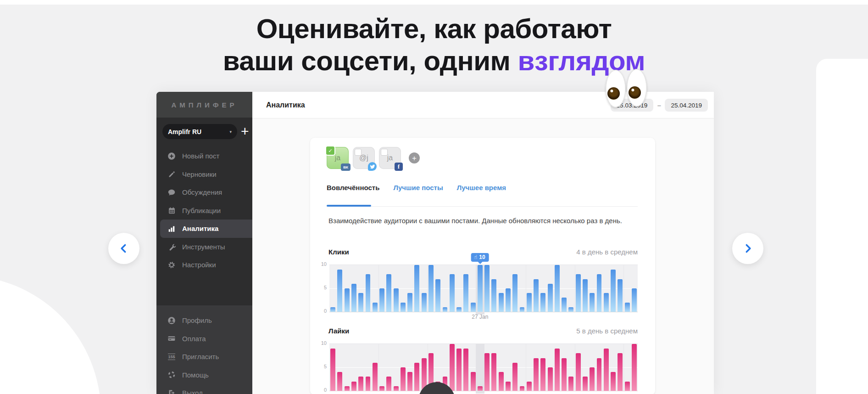  Describe the element at coordinates (686, 105) in the screenshot. I see `date-to-field: 25.04.2019` at that location.